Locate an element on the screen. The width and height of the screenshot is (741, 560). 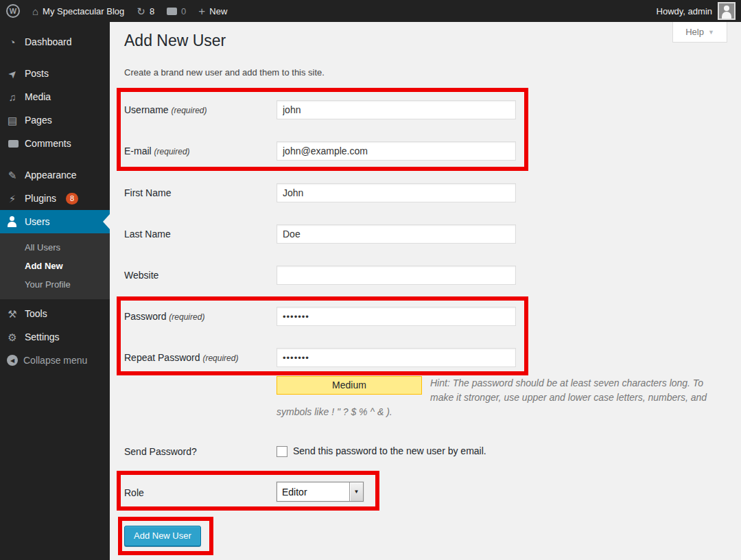
last-name-input is located at coordinates (397, 234).